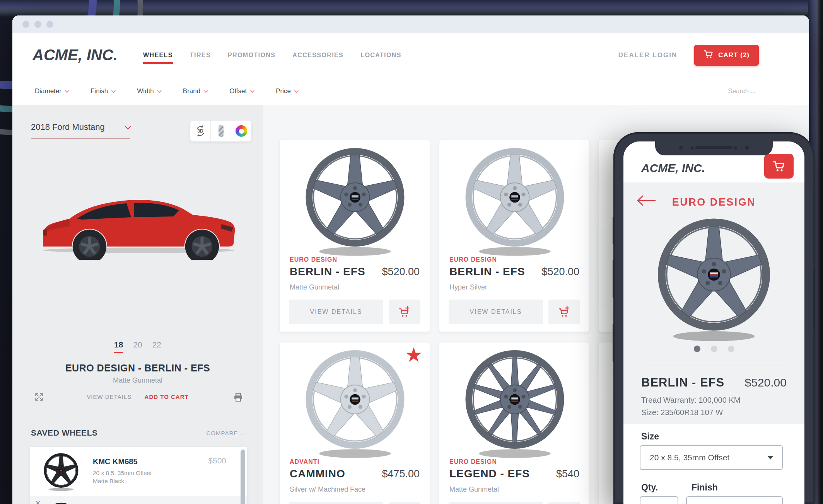  What do you see at coordinates (118, 346) in the screenshot?
I see `size-tab-18: 18` at bounding box center [118, 346].